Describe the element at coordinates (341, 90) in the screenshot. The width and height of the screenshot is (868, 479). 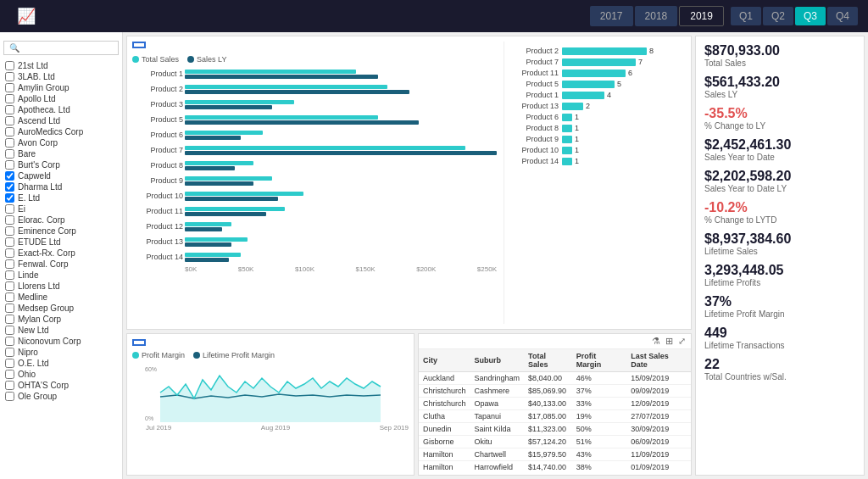
I see `bar-group` at that location.